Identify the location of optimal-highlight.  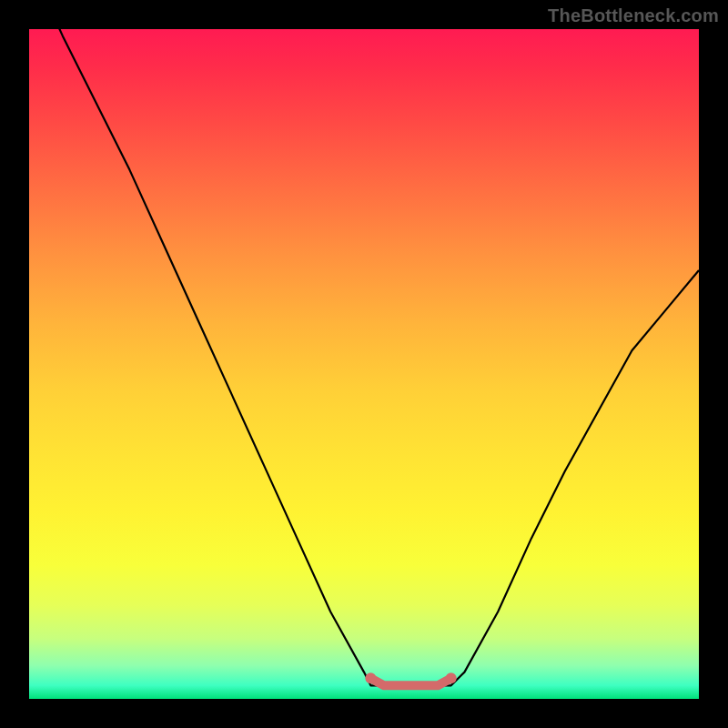
(410, 682).